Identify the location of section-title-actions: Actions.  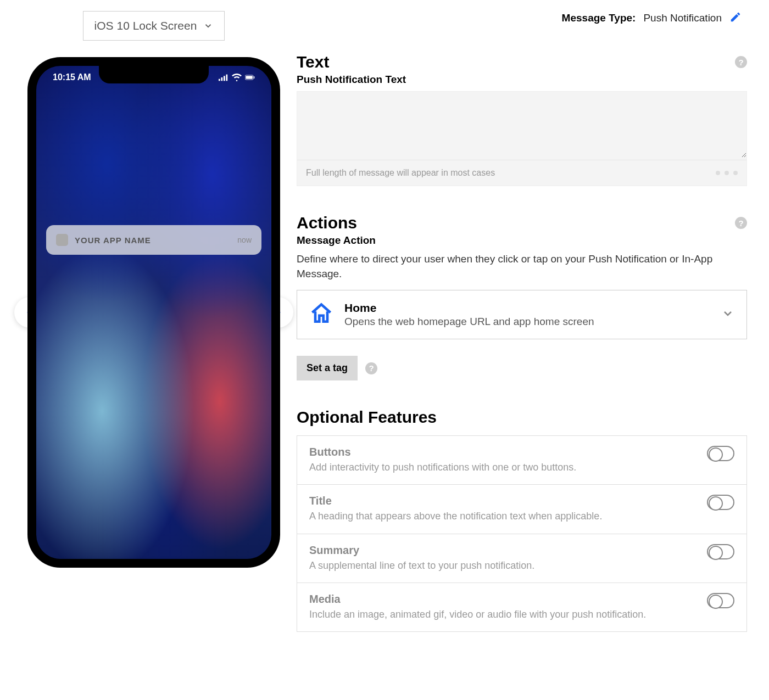
(327, 223).